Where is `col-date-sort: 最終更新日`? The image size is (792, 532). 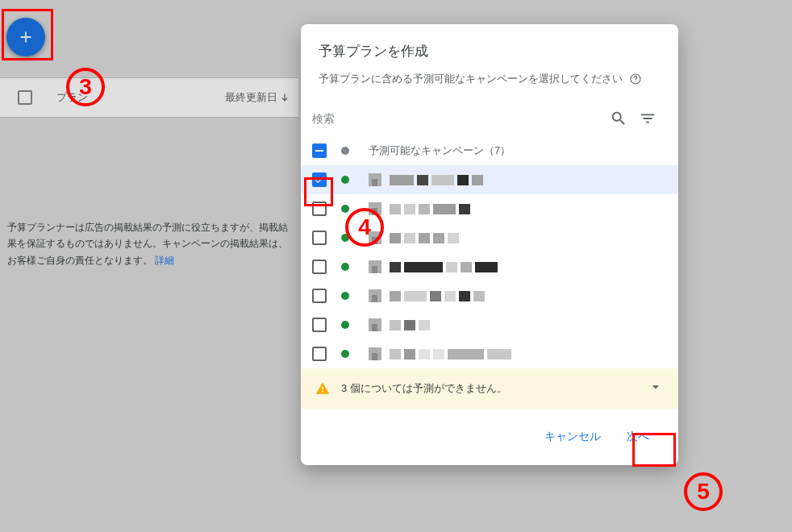 col-date-sort: 最終更新日 is located at coordinates (258, 98).